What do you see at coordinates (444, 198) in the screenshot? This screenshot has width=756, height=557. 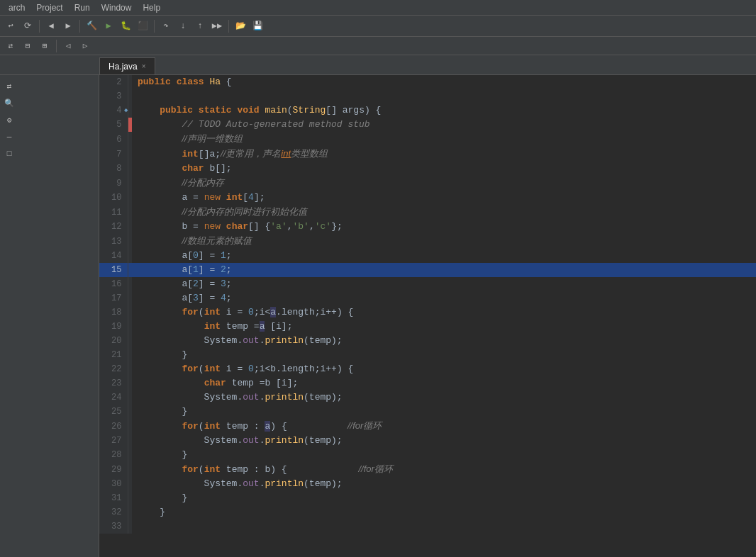 I see `code-line: a = new int[4];` at bounding box center [444, 198].